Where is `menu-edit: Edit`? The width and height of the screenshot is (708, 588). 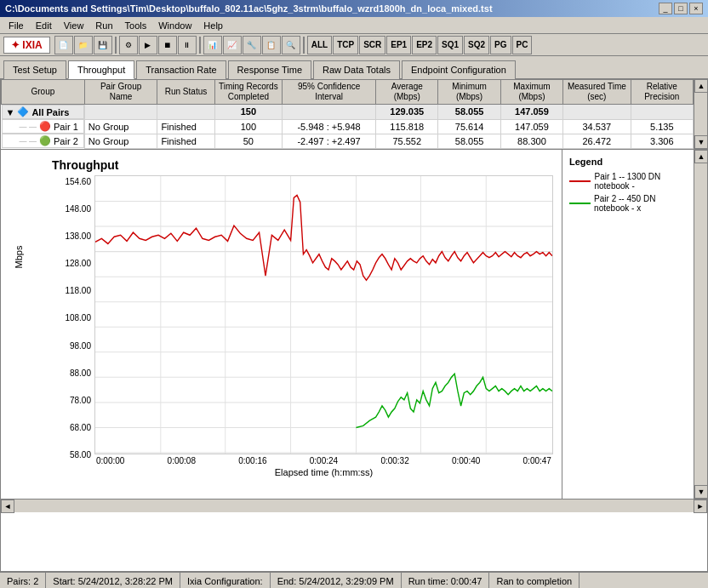
menu-edit: Edit is located at coordinates (44, 26).